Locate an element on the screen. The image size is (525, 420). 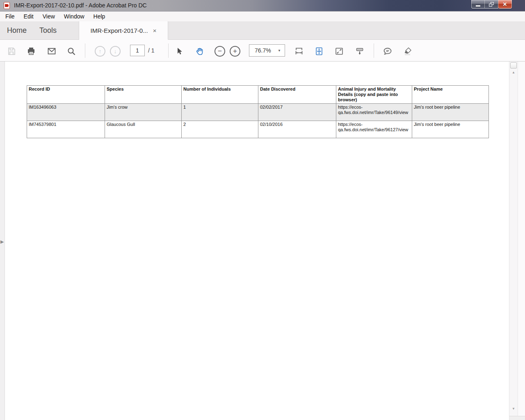
window-controls: ✕ is located at coordinates (491, 4).